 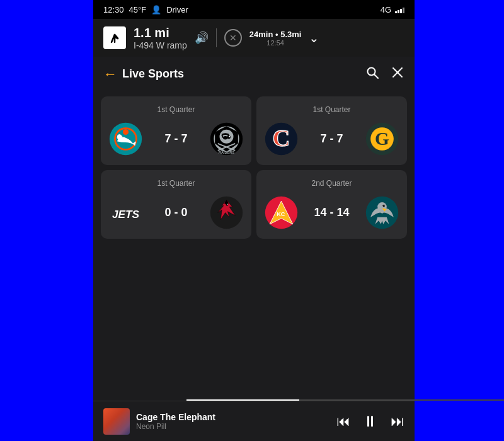 What do you see at coordinates (331, 139) in the screenshot?
I see `game-score-2: 7 - 7` at bounding box center [331, 139].